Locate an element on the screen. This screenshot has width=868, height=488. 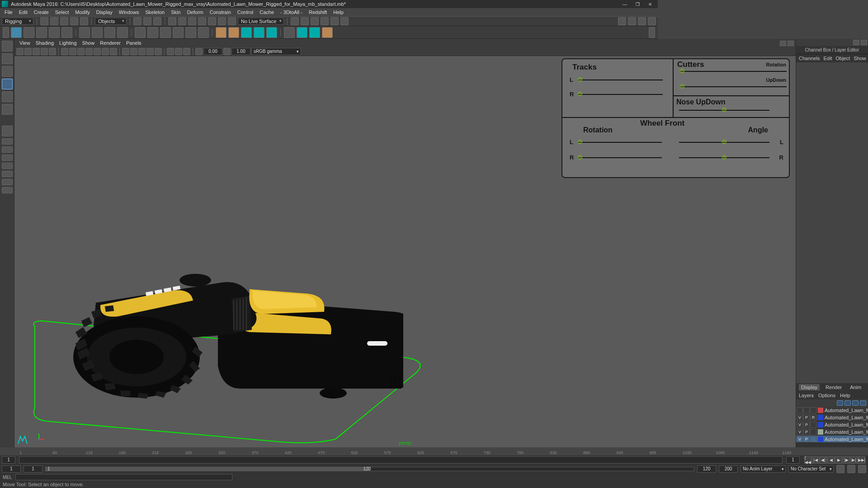
vp-lights-icon is located at coordinates (150, 52).